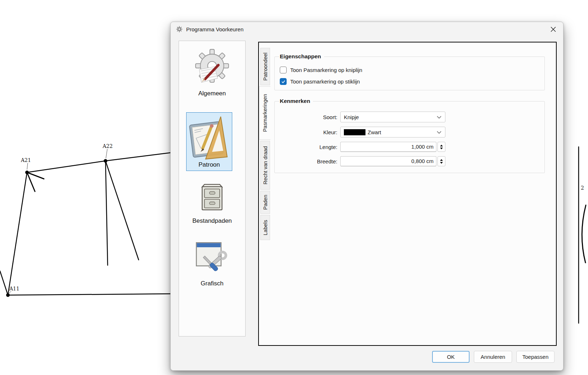  I want to click on ok-button: OK, so click(451, 357).